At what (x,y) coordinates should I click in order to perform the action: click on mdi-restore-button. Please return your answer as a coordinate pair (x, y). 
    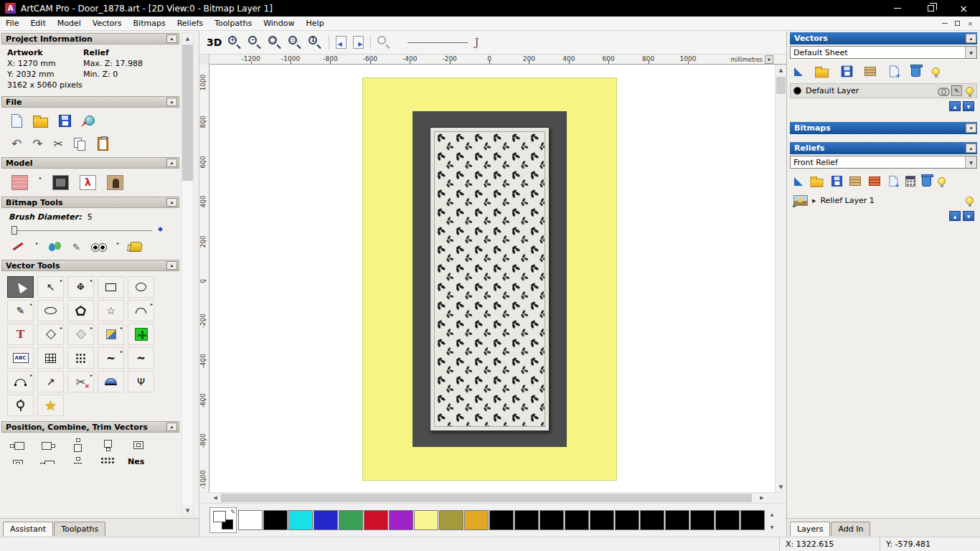
    Looking at the image, I should click on (957, 23).